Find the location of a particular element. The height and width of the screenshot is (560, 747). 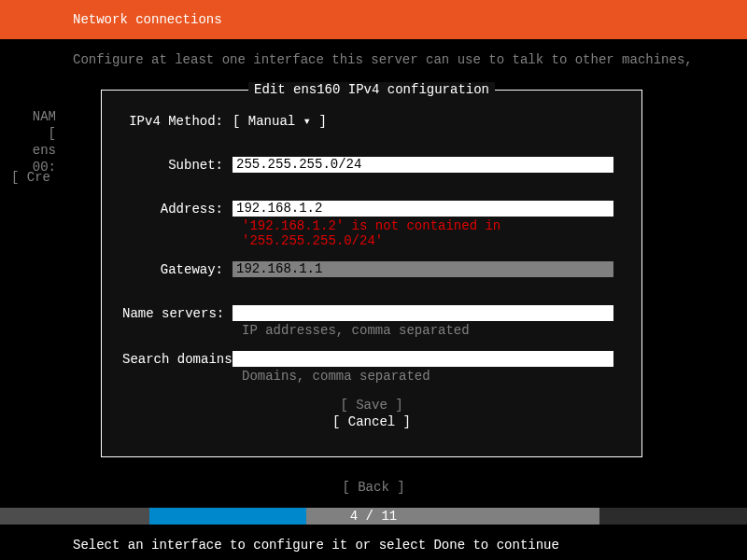

subnet-label: Subnet: is located at coordinates (177, 164).